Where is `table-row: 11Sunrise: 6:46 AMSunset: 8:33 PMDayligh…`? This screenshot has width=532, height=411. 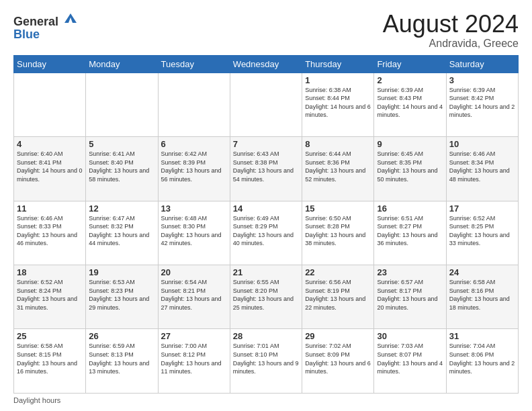
table-row: 11Sunrise: 6:46 AMSunset: 8:33 PMDayligh… is located at coordinates (50, 232).